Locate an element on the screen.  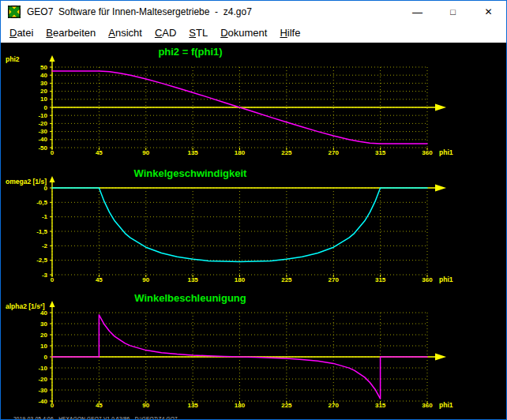
minimize-button: — is located at coordinates (417, 12).